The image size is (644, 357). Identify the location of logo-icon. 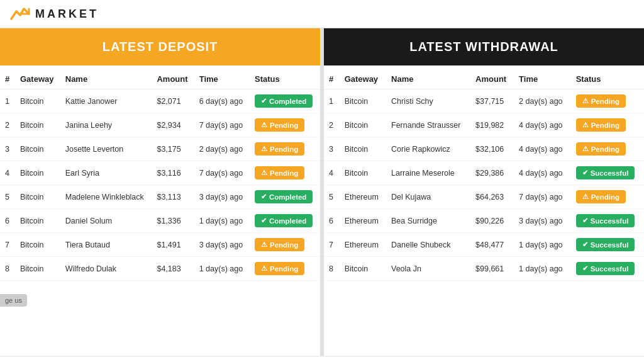
(21, 14).